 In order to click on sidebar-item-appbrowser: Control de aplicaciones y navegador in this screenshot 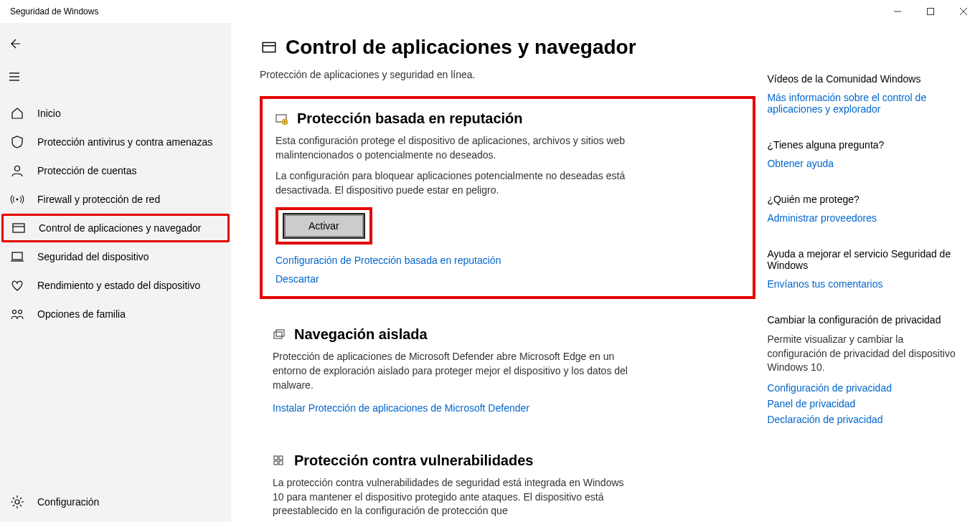, I will do `click(116, 228)`.